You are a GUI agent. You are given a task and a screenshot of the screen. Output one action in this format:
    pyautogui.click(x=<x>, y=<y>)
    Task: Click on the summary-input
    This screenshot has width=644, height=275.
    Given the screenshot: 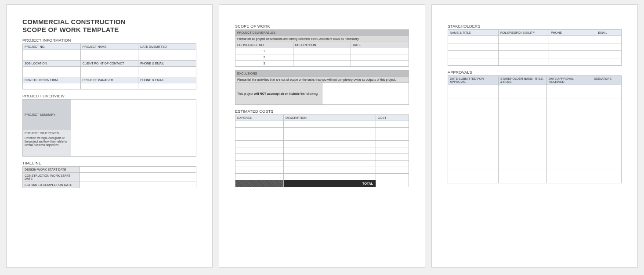 What is the action you would take?
    pyautogui.click(x=134, y=115)
    